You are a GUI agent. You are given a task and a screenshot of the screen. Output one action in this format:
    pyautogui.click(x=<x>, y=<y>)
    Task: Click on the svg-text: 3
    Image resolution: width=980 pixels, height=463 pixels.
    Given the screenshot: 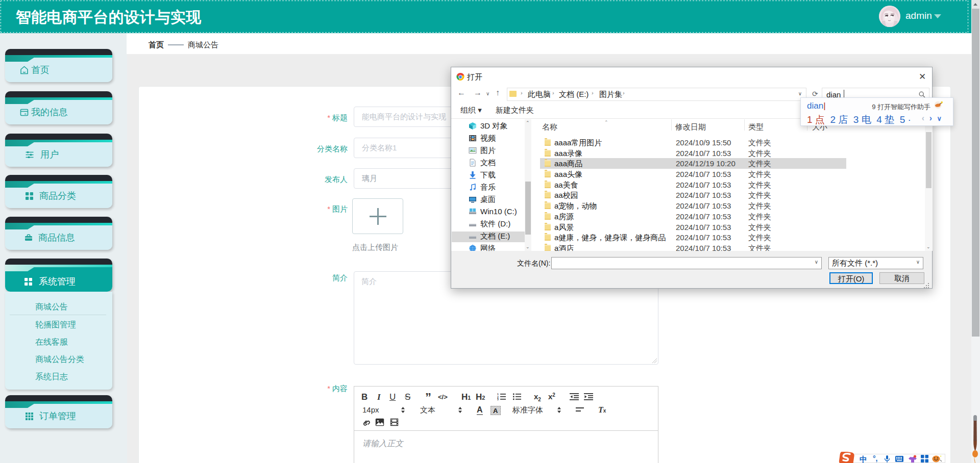 What is the action you would take?
    pyautogui.click(x=498, y=399)
    